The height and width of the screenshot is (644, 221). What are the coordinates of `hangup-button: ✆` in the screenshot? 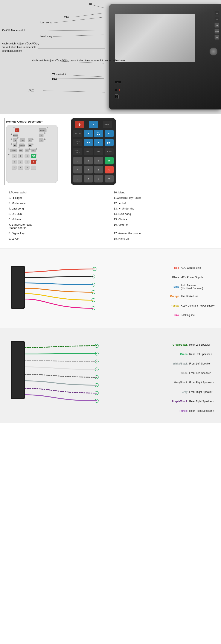 It's located at (109, 170).